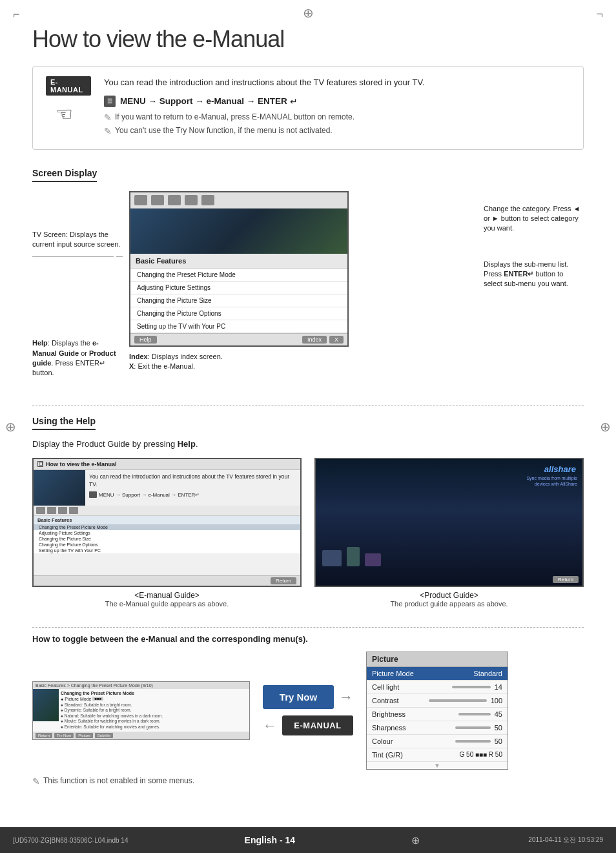 This screenshot has height=853, width=616. Describe the element at coordinates (239, 288) in the screenshot. I see `emanual-menu-item-2: Adjusting Picture Settings` at that location.